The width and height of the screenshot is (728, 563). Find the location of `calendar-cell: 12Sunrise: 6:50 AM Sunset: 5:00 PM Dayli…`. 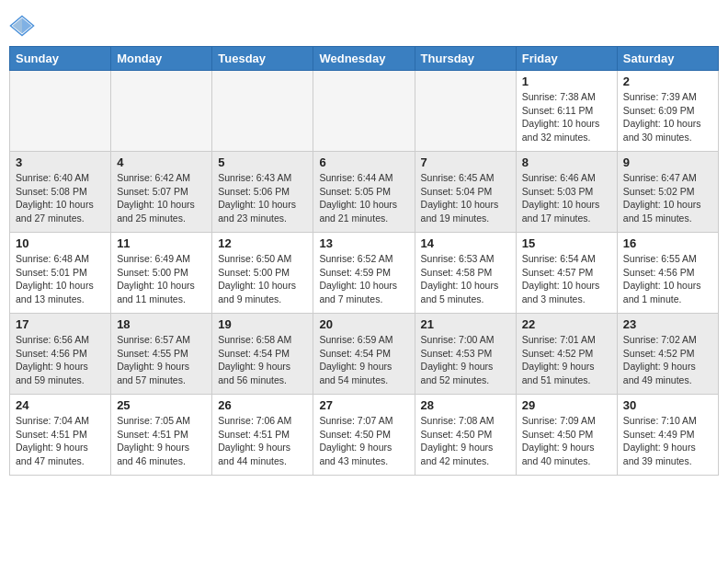

calendar-cell: 12Sunrise: 6:50 AM Sunset: 5:00 PM Dayli… is located at coordinates (263, 273).